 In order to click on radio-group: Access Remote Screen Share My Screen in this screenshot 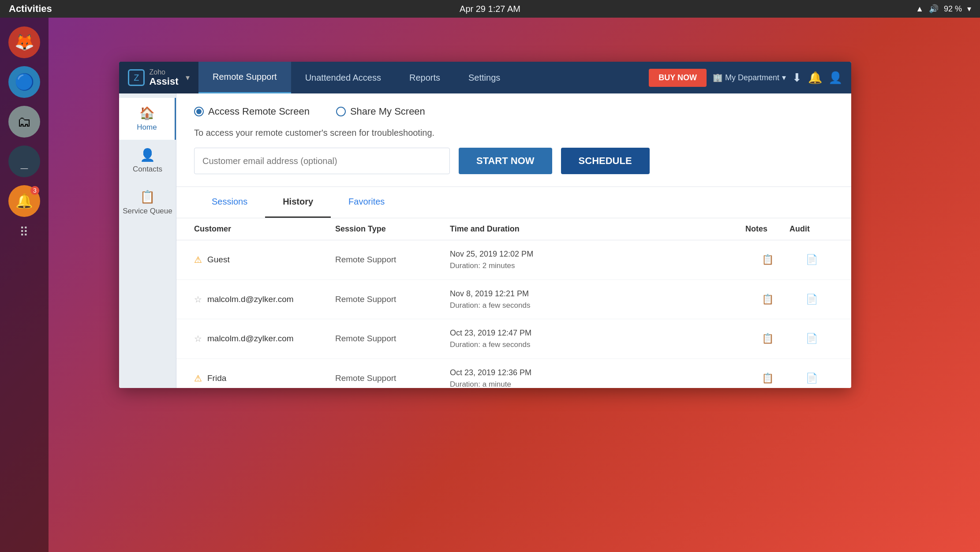, I will do `click(514, 112)`.